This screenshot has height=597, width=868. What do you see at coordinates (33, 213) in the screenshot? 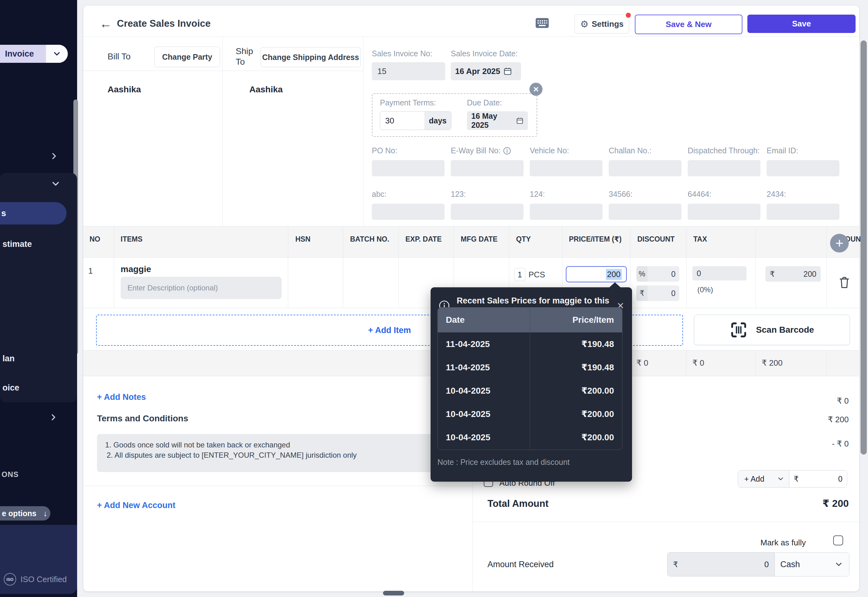
I see `sidebar-item-sales-invoices-active: s` at bounding box center [33, 213].